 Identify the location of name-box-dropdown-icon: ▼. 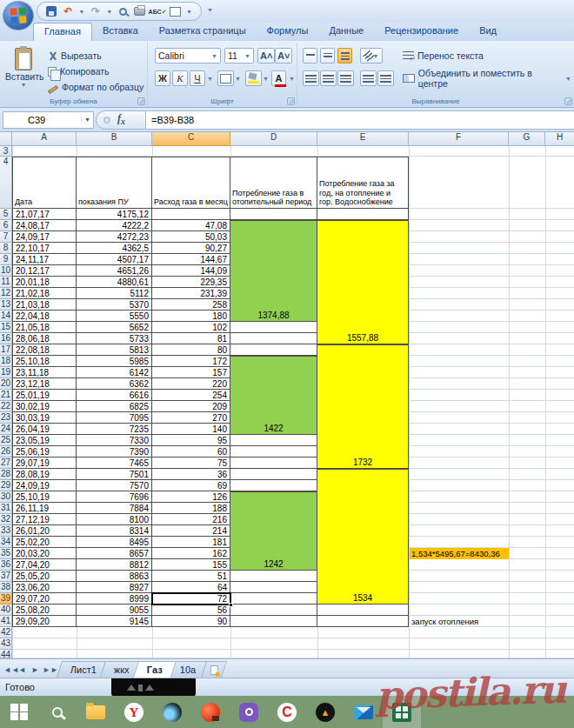
(87, 120).